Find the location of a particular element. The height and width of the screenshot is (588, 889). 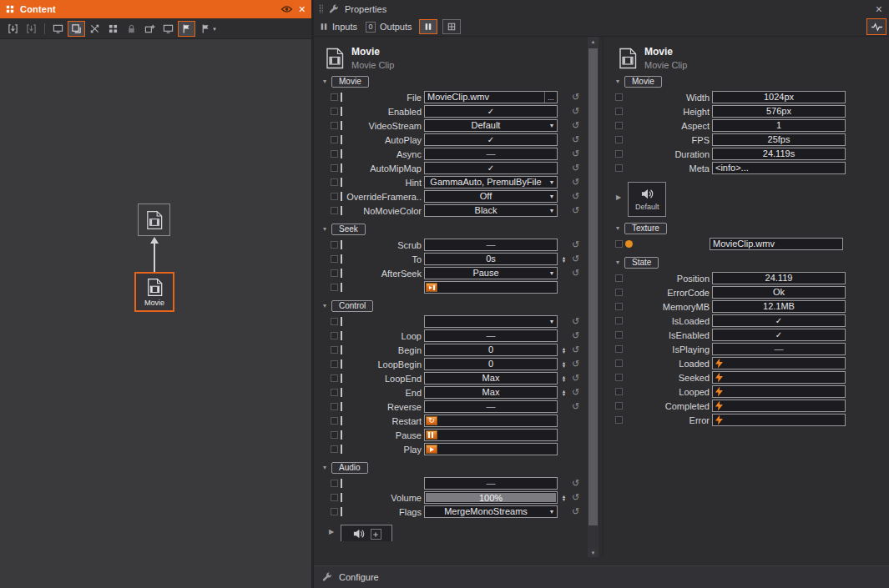

dropdown-field: GammaAuto, PremulByFile▼ is located at coordinates (491, 182).